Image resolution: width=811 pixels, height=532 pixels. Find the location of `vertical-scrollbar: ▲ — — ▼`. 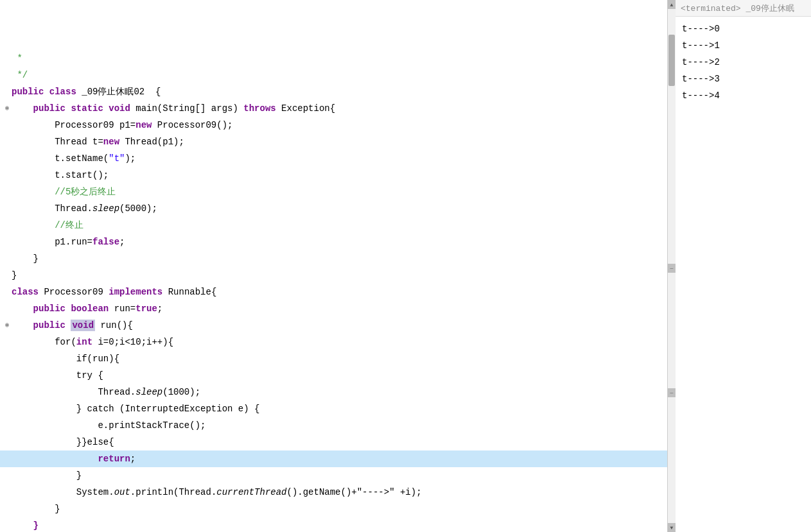

vertical-scrollbar: ▲ — — ▼ is located at coordinates (672, 266).